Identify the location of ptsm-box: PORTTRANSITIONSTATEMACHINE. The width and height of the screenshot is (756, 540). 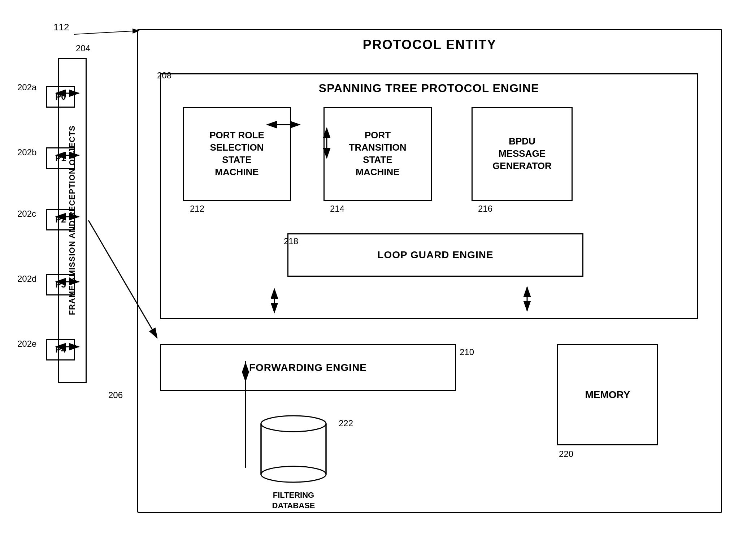
(378, 154).